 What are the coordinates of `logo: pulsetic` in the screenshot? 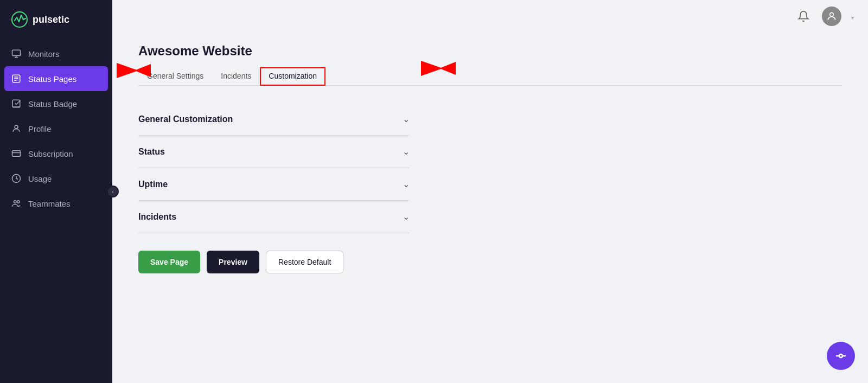 It's located at (56, 18).